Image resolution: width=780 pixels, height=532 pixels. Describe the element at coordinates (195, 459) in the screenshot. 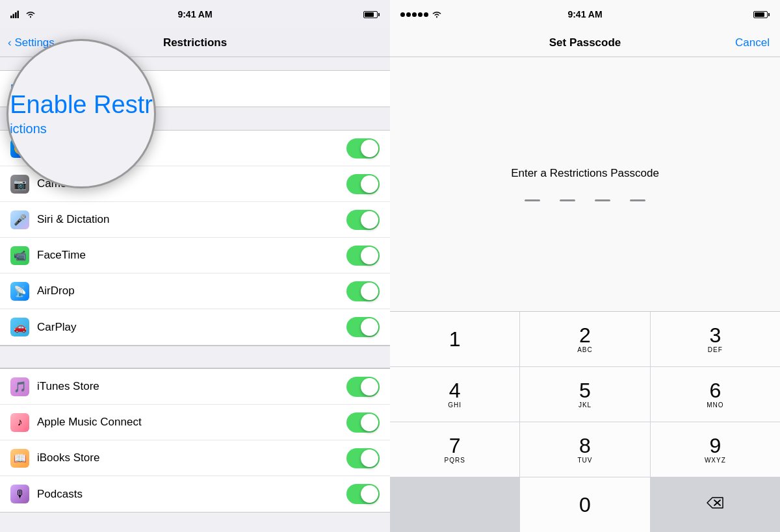

I see `app-row: 📖iBooks Store` at that location.